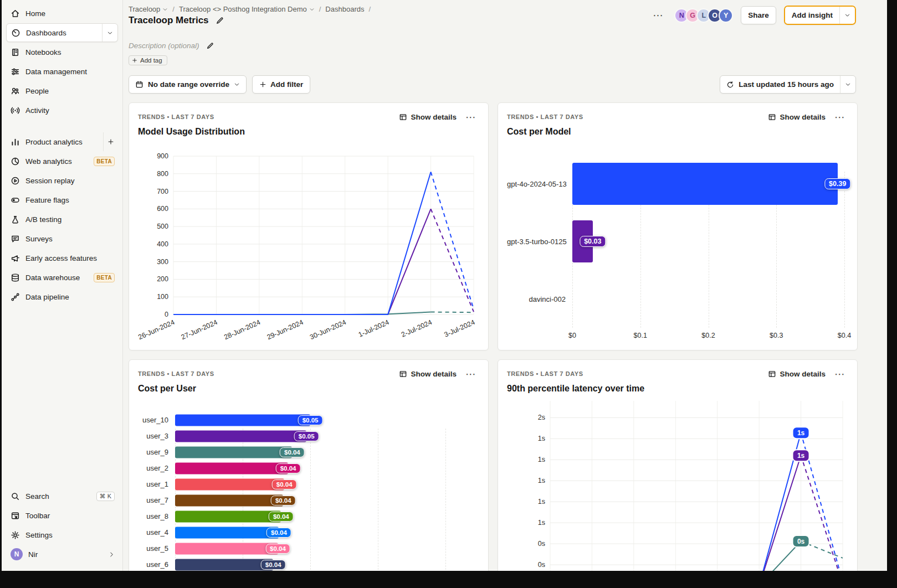  Describe the element at coordinates (848, 84) in the screenshot. I see `refresh-options-button` at that location.